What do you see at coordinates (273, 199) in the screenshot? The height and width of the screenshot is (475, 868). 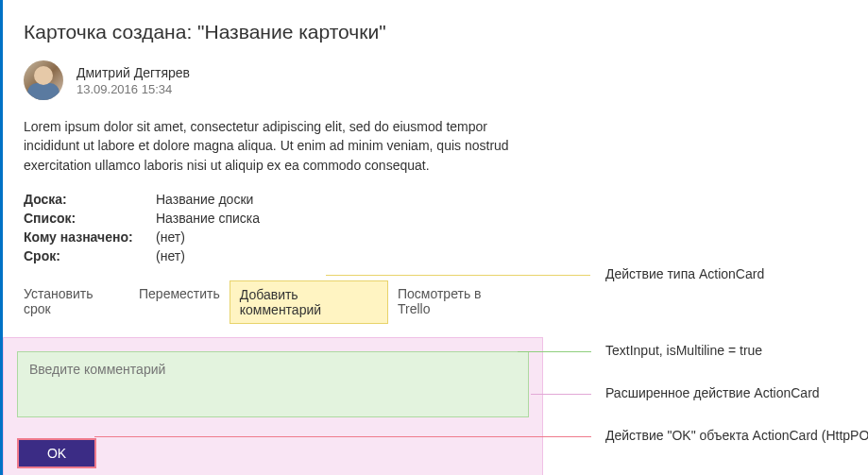 I see `fact-row: Доска: Название доски` at bounding box center [273, 199].